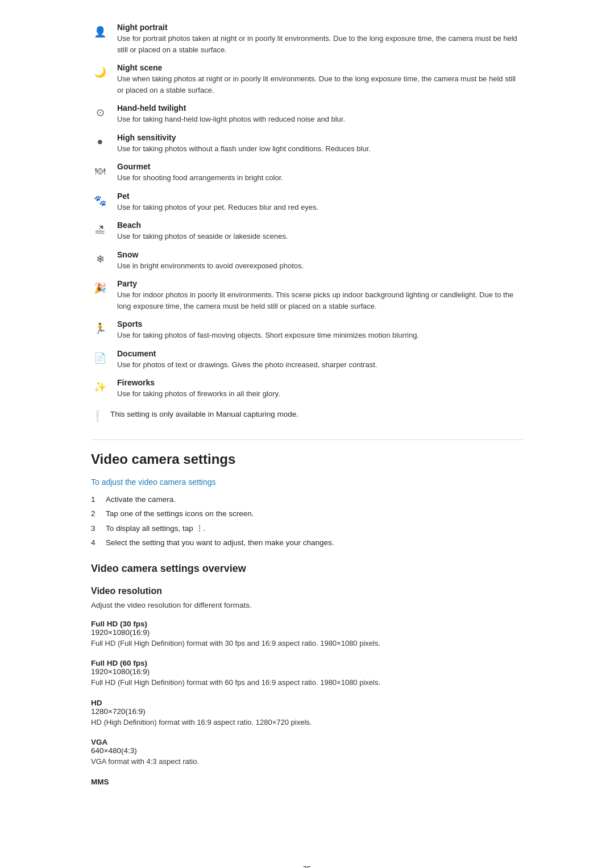  I want to click on scene-title-snow: Snow, so click(210, 255).